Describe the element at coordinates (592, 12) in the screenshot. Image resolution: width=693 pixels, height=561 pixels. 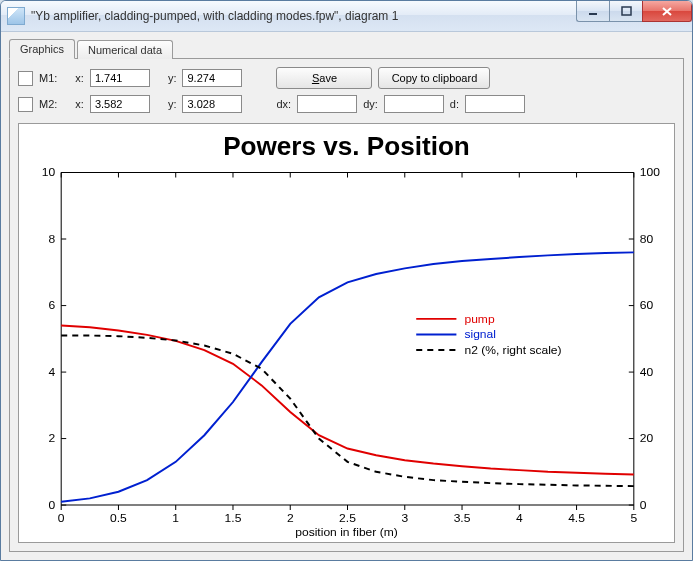
I see `minimize-button` at that location.